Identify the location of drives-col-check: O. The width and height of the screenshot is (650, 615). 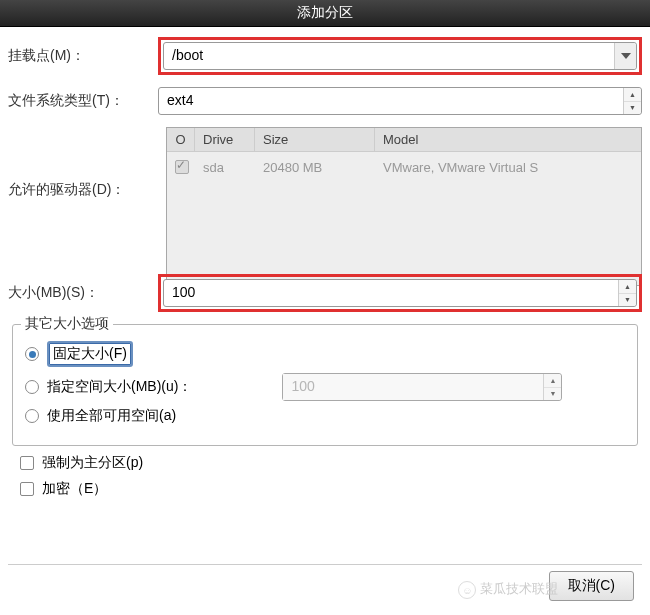
(181, 140).